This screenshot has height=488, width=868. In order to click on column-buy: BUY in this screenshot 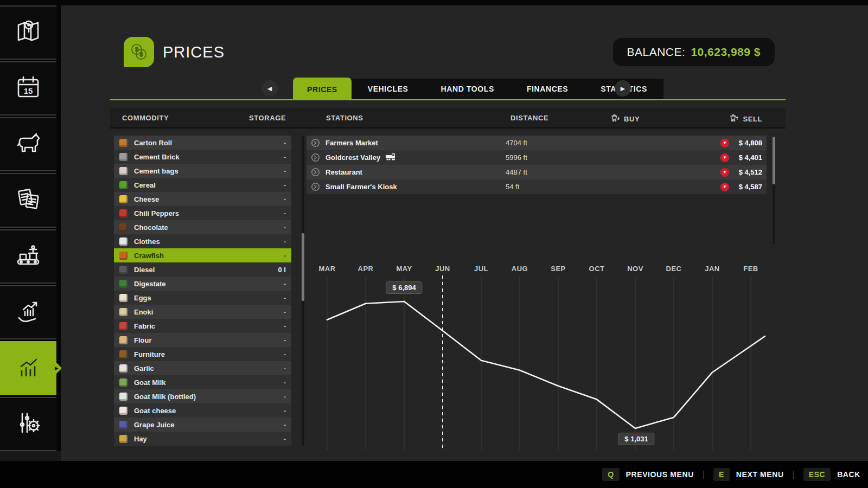, I will do `click(625, 119)`.